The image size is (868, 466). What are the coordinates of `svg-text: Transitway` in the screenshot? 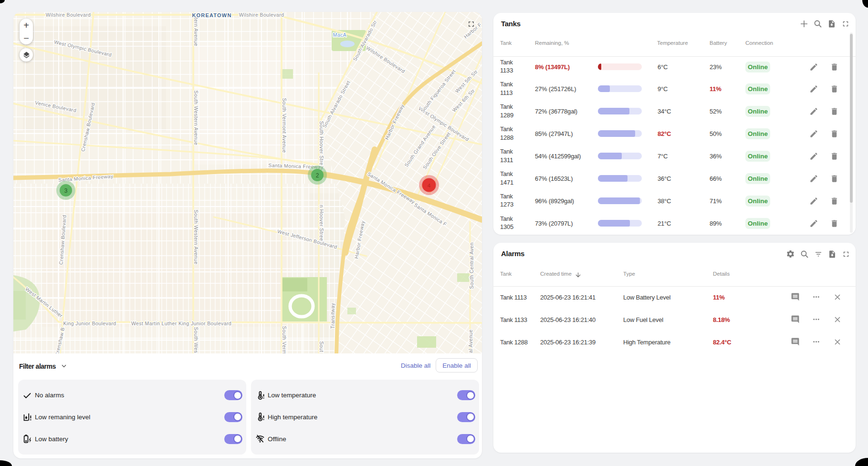 It's located at (333, 316).